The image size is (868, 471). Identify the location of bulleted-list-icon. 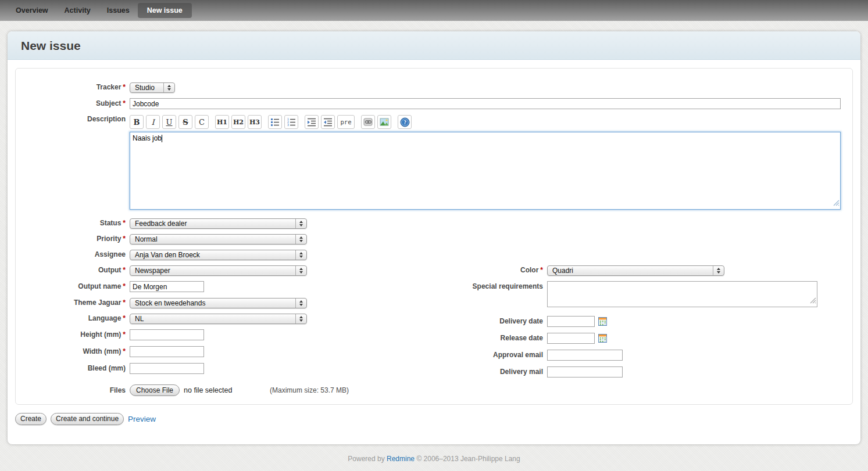
(275, 122).